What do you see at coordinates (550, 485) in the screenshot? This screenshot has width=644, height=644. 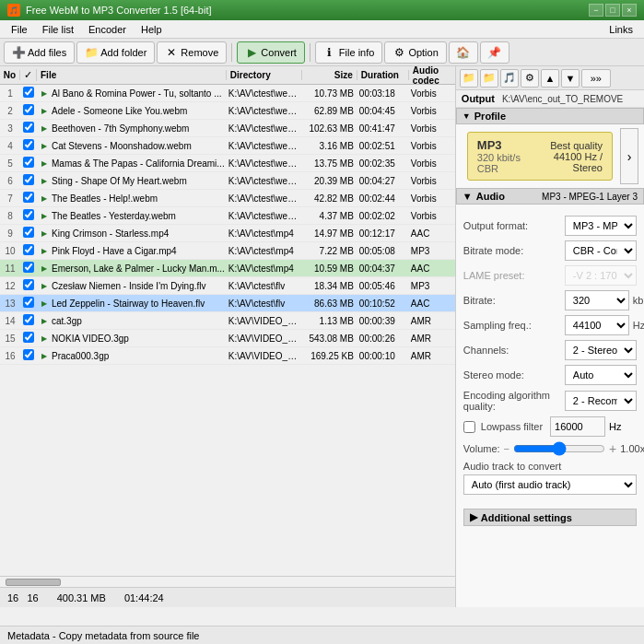 I see `audio-track-select: Auto (first audio track)` at bounding box center [550, 485].